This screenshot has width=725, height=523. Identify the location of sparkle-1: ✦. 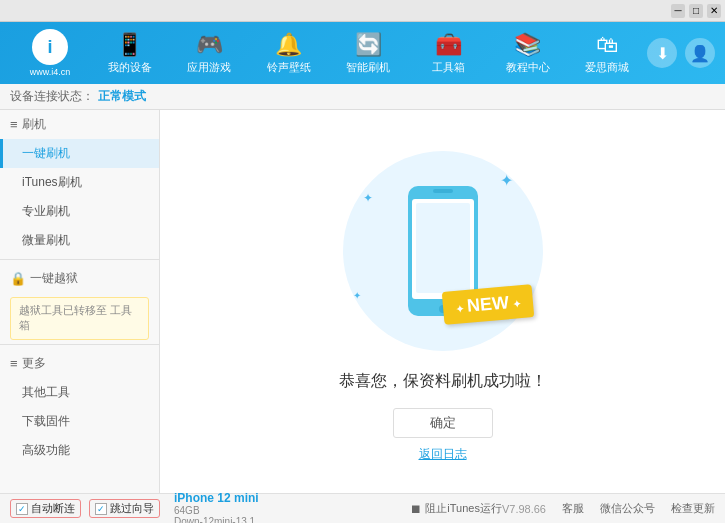
(506, 180).